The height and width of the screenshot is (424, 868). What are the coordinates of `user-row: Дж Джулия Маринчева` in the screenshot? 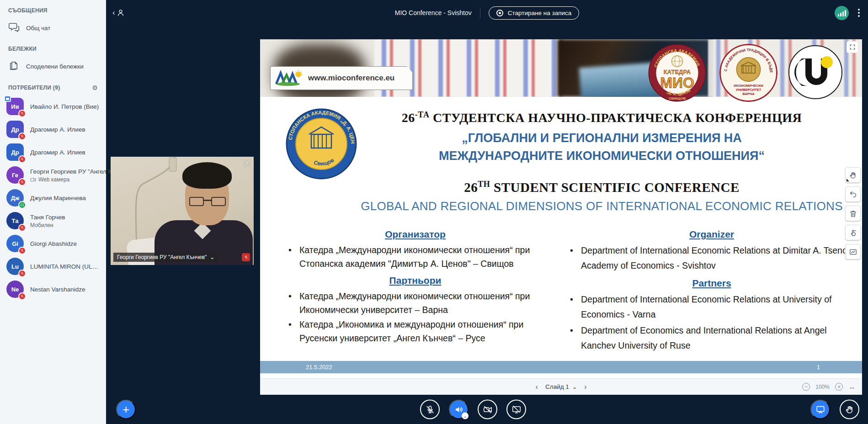 It's located at (53, 198).